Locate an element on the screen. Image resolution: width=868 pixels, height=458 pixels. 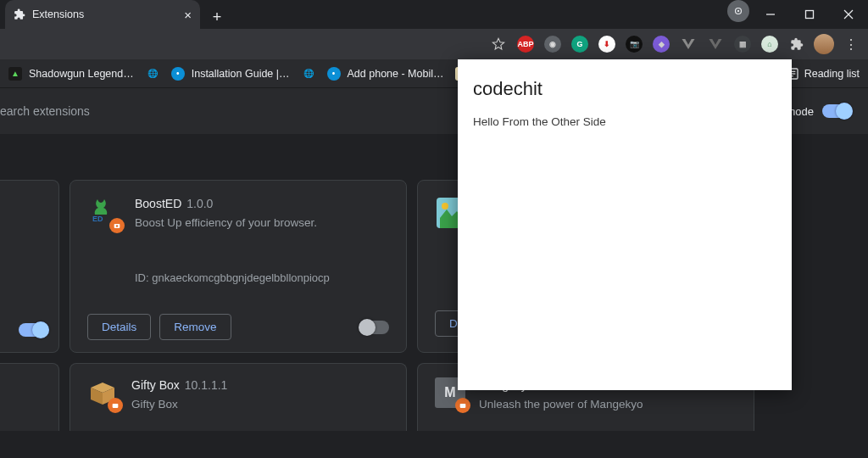
ext-save-icon: ⬇ is located at coordinates (607, 44).